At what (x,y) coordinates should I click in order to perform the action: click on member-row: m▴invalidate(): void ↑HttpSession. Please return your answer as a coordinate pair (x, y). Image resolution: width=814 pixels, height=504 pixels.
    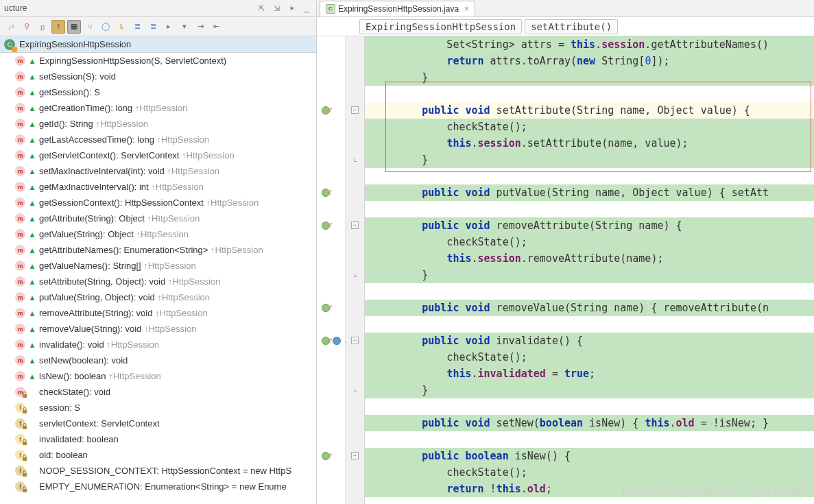
    Looking at the image, I should click on (158, 344).